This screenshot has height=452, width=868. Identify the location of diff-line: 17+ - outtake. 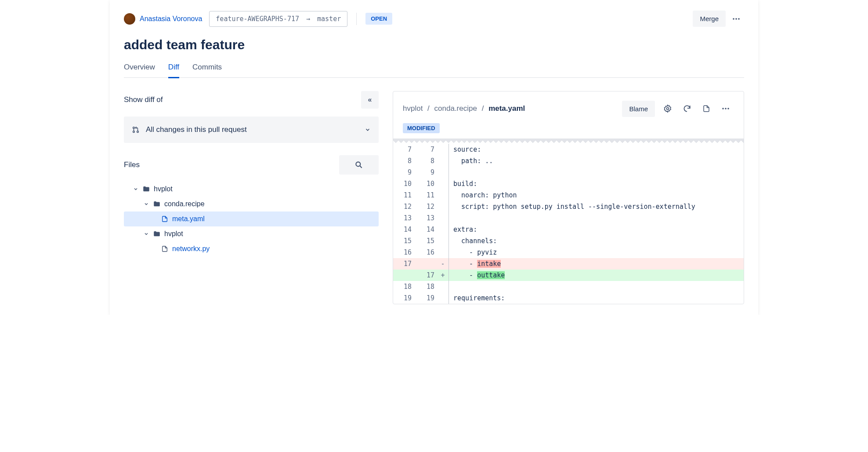
(568, 275).